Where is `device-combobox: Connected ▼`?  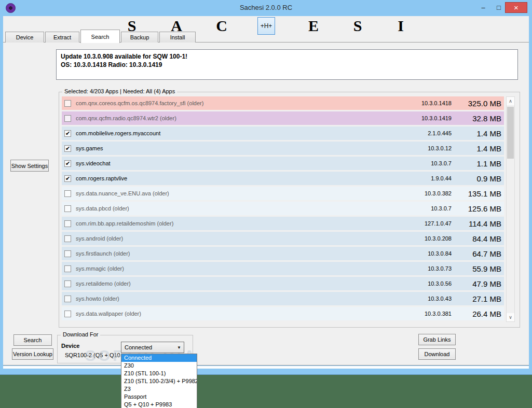
device-combobox: Connected ▼ is located at coordinates (153, 347).